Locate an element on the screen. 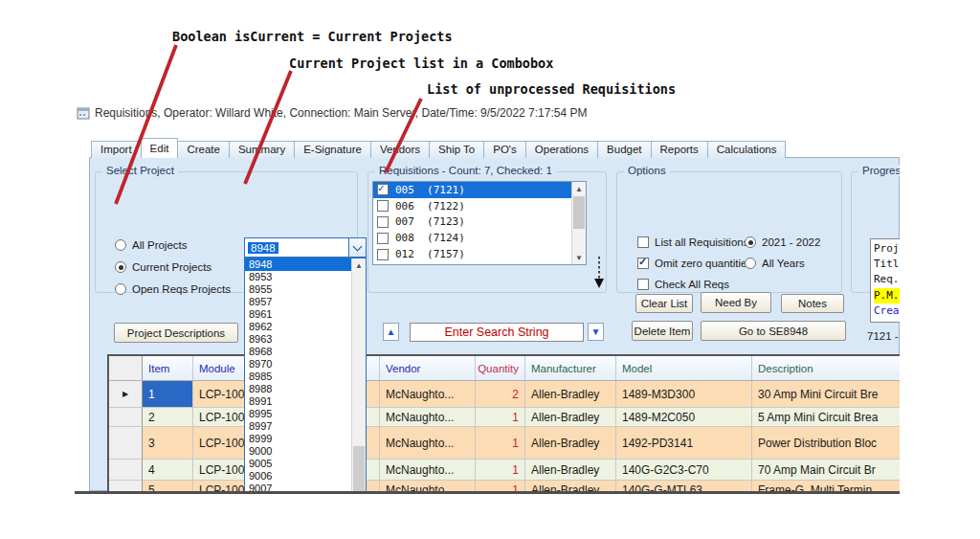 This screenshot has height=539, width=980. grid-row: 2 LCP-100 McNaughto... 1 Allen-Bradley 1… is located at coordinates (504, 417).